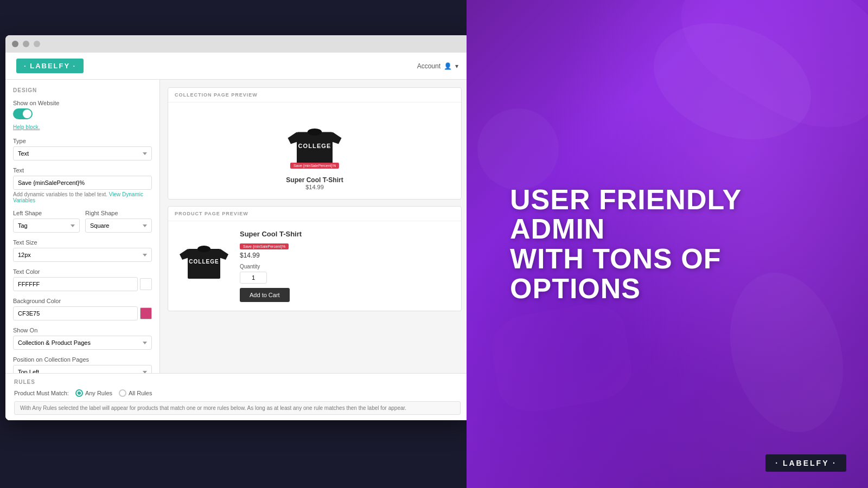 The width and height of the screenshot is (868, 488). What do you see at coordinates (50, 66) in the screenshot?
I see `app-logo: · LABELFY ·` at bounding box center [50, 66].